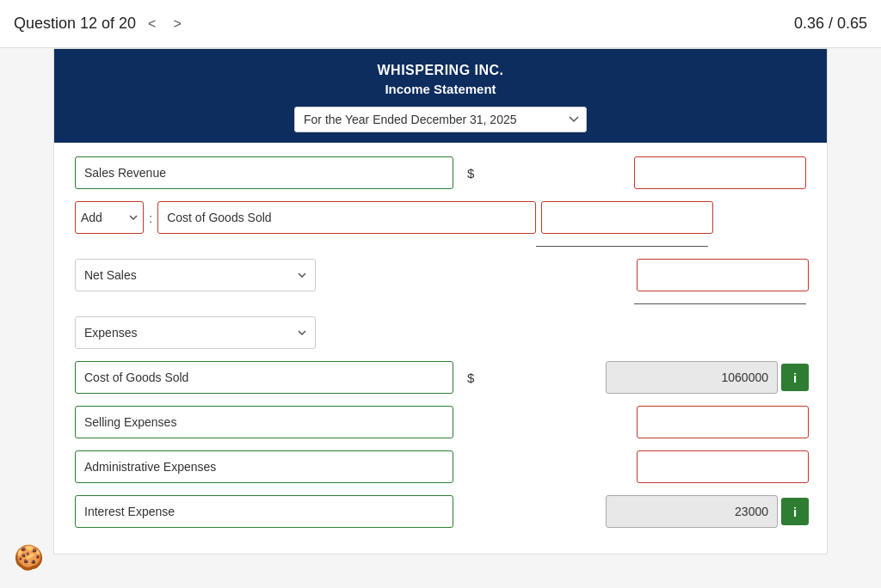 The height and width of the screenshot is (588, 881). What do you see at coordinates (440, 70) in the screenshot?
I see `company-name: WHISPERING INC.` at bounding box center [440, 70].